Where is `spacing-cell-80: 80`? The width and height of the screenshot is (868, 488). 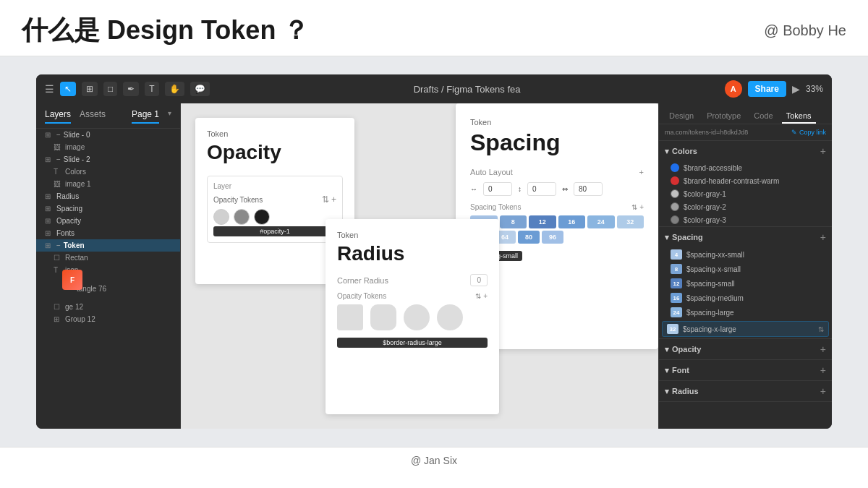
spacing-cell-80: 80 is located at coordinates (529, 237).